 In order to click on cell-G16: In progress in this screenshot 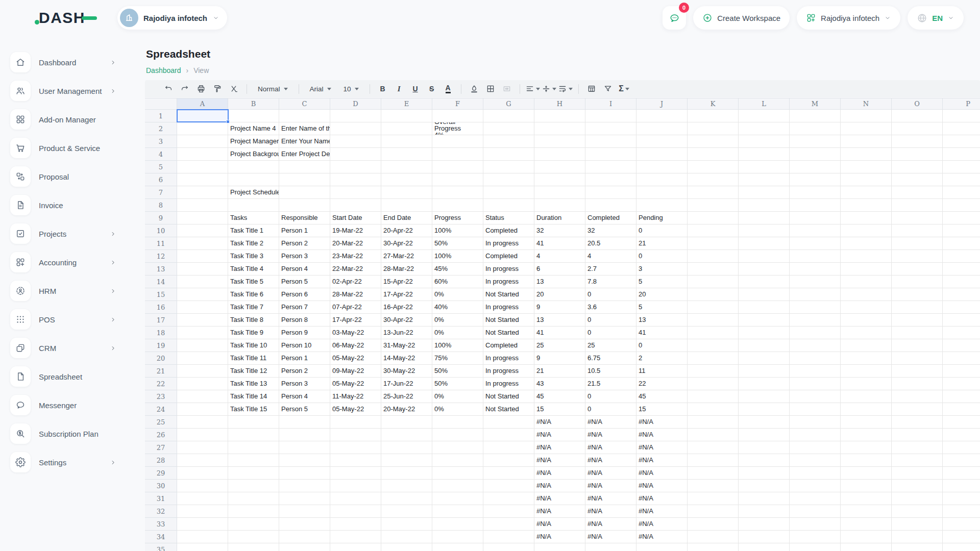, I will do `click(509, 307)`.